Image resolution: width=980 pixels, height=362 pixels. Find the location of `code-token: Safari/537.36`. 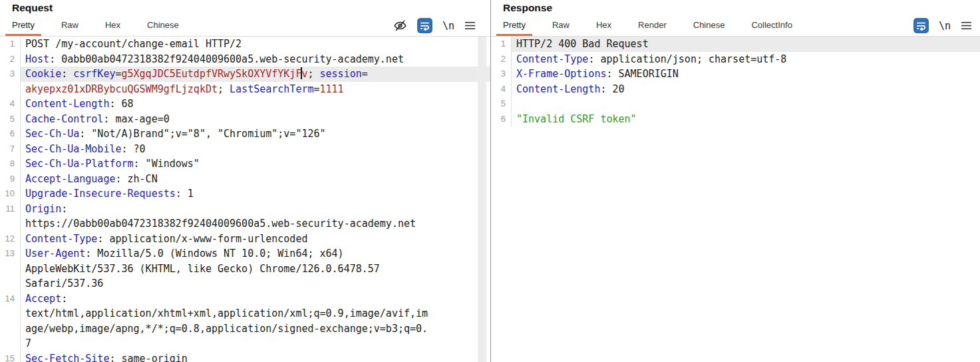

code-token: Safari/537.36 is located at coordinates (64, 283).